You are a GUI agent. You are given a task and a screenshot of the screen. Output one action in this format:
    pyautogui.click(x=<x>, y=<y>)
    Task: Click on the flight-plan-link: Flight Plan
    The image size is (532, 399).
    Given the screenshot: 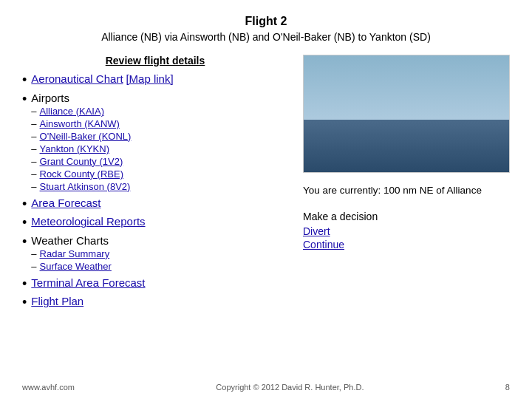 What is the action you would take?
    pyautogui.click(x=58, y=301)
    